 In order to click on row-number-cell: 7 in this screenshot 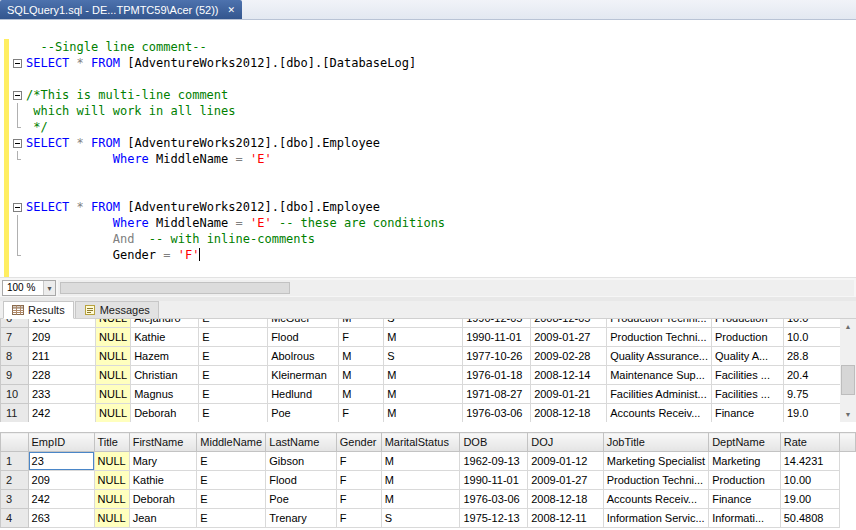, I will do `click(15, 338)`.